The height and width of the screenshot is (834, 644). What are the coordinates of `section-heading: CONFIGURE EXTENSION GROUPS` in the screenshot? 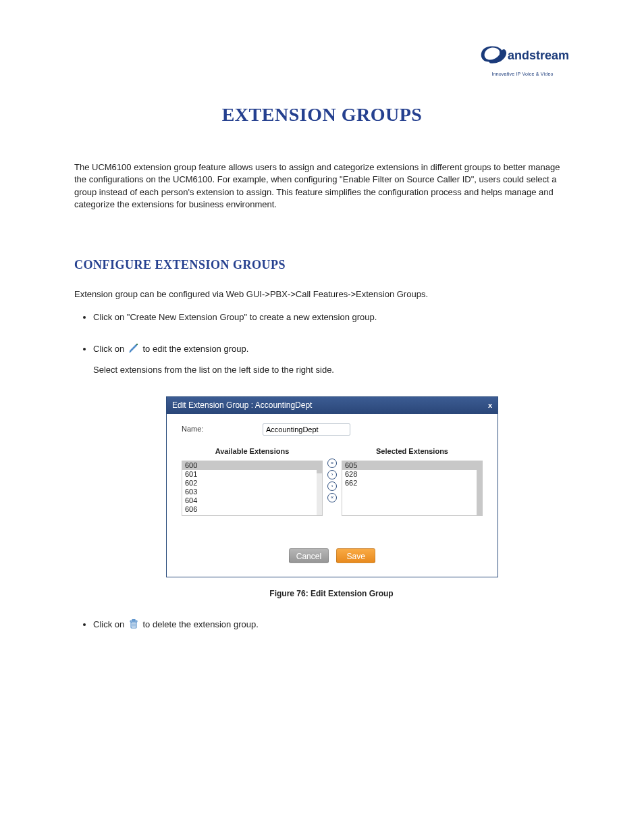 It's located at (322, 265).